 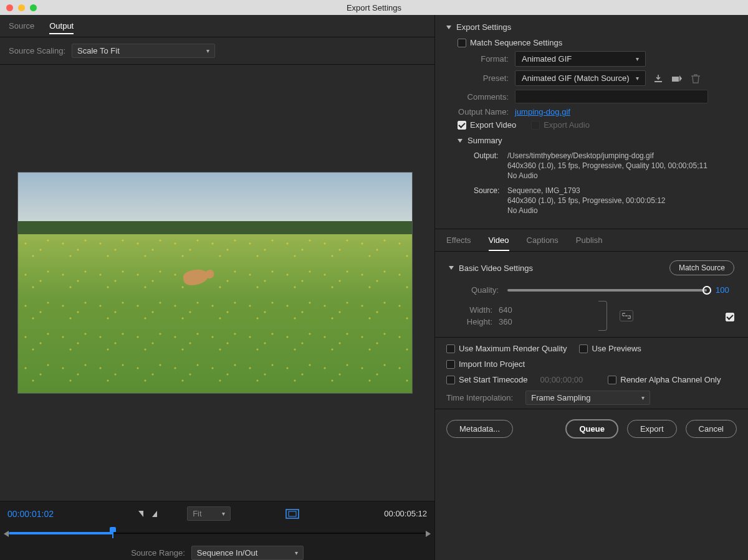 I want to click on match-sequence-label: Match Sequence Settings, so click(x=516, y=42).